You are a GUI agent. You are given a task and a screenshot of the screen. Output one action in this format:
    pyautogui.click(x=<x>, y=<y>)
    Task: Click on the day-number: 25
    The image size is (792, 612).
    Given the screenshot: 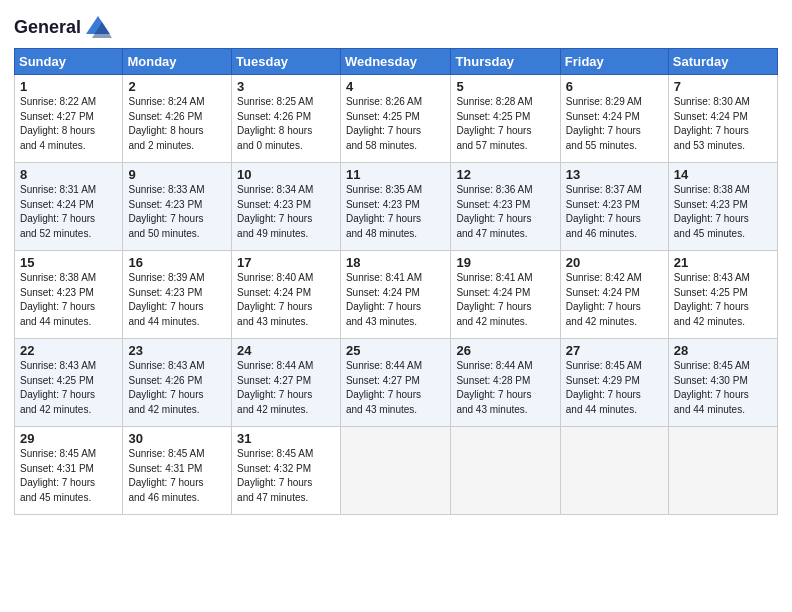 What is the action you would take?
    pyautogui.click(x=396, y=350)
    